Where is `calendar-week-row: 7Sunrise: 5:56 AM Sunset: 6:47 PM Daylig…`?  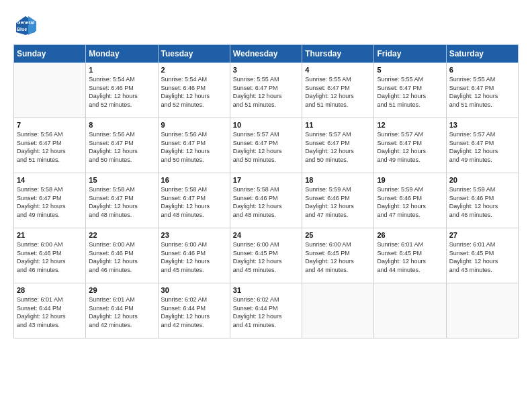
calendar-week-row: 7Sunrise: 5:56 AM Sunset: 6:47 PM Daylig… is located at coordinates (266, 146).